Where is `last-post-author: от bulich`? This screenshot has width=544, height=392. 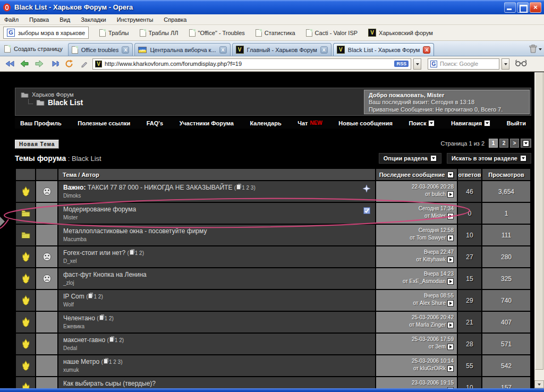
last-post-author: от bulich is located at coordinates (436, 194).